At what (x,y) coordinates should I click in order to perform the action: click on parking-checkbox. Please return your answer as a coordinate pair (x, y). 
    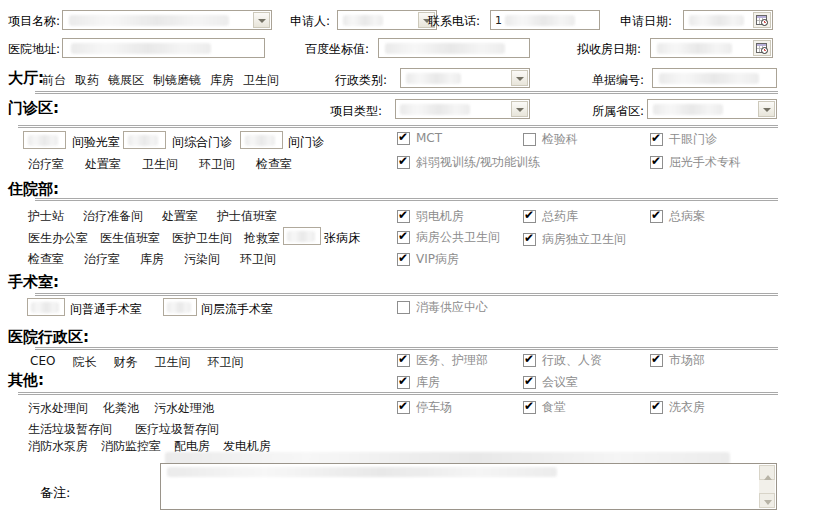
    Looking at the image, I should click on (404, 408).